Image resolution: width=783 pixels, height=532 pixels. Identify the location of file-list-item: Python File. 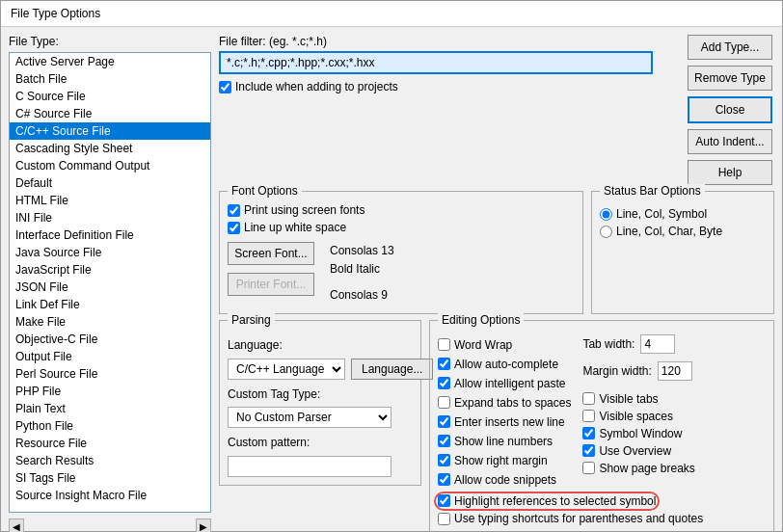
(110, 426).